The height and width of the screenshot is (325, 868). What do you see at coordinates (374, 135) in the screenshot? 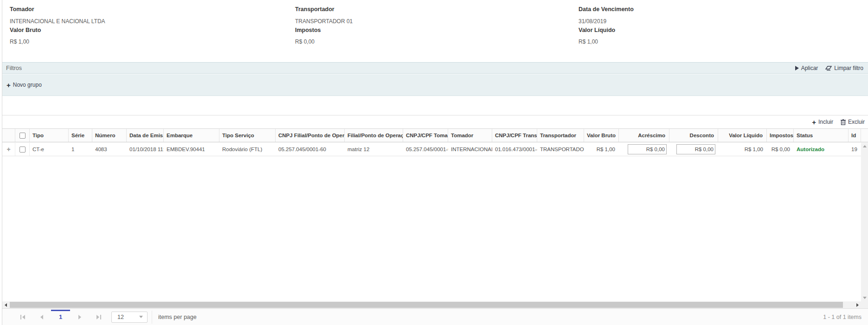
I see `column-header-filial: Filial/Ponto de Operação` at bounding box center [374, 135].